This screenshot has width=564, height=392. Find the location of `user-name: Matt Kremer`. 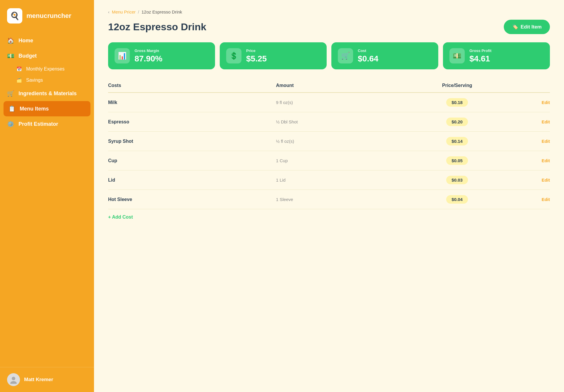

user-name: Matt Kremer is located at coordinates (39, 380).